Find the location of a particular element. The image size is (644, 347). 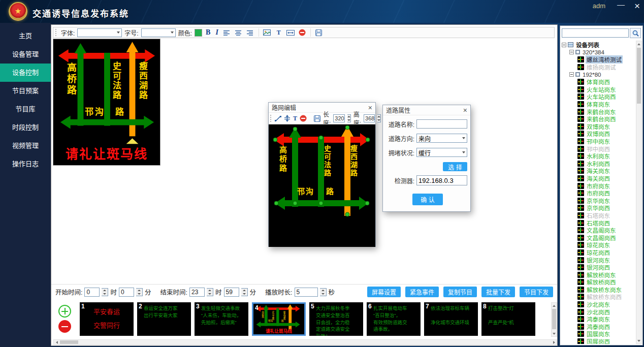

search-button is located at coordinates (635, 33).